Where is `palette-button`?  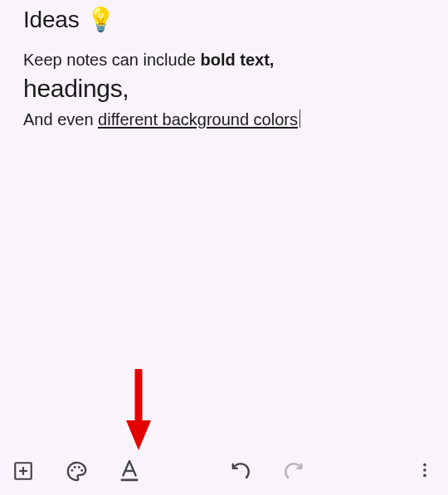
palette-button is located at coordinates (76, 471).